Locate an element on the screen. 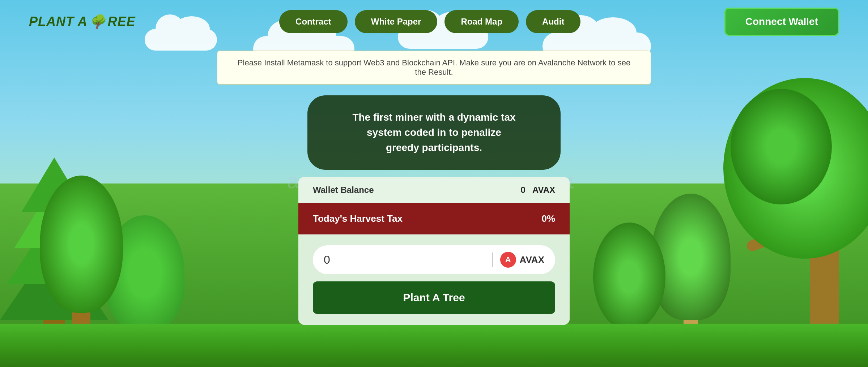  header: PLANT A 🌳 REE Contract White Paper Road … is located at coordinates (434, 22).